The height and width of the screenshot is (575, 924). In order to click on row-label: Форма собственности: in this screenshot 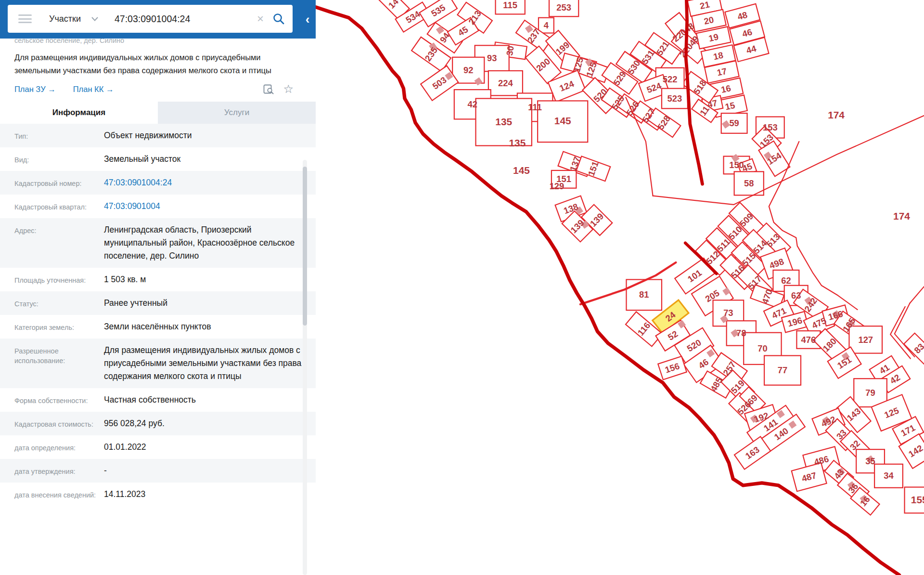, I will do `click(59, 400)`.